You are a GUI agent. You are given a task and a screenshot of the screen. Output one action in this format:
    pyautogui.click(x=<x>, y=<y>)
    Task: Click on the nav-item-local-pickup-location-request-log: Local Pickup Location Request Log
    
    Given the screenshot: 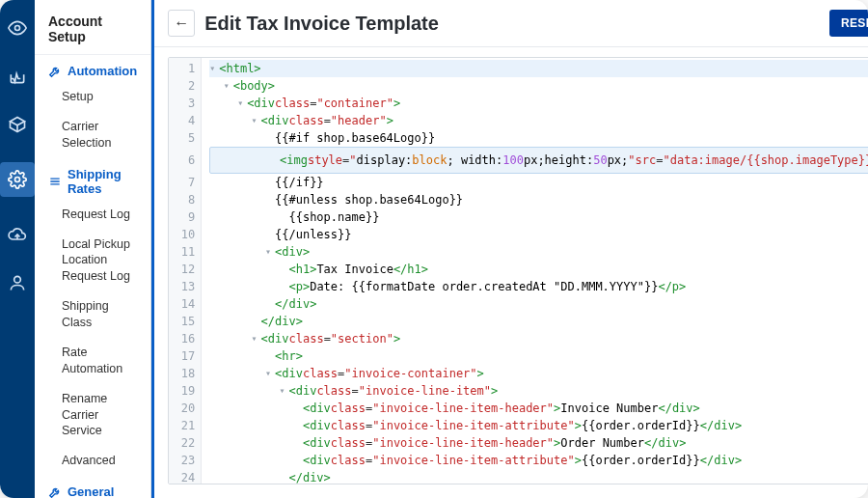 What is the action you would take?
    pyautogui.click(x=93, y=261)
    